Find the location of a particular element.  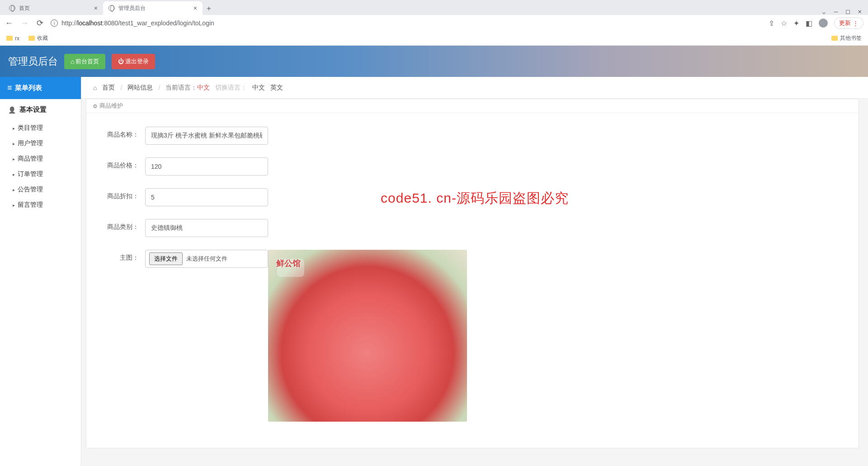

power-icon is located at coordinates (121, 62).